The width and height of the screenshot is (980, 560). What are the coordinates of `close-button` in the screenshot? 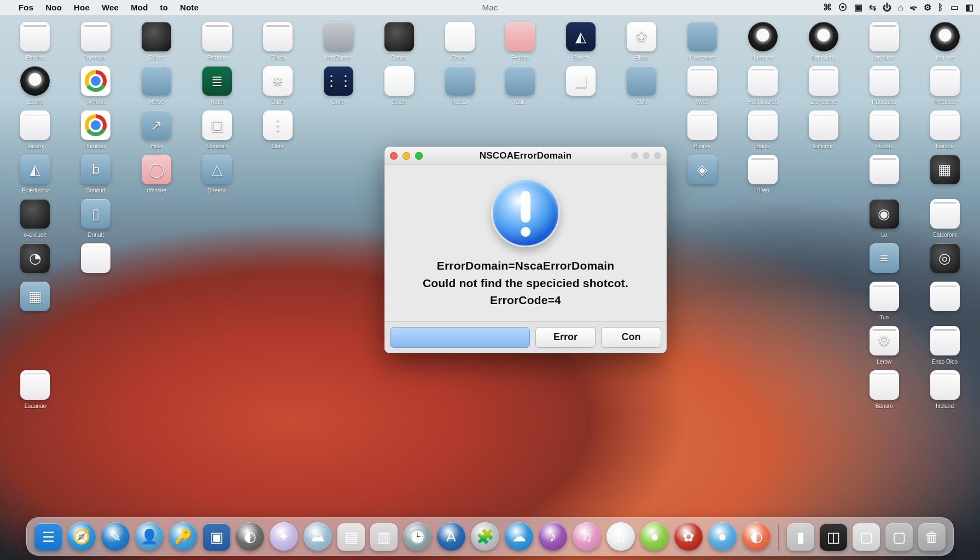 It's located at (394, 156).